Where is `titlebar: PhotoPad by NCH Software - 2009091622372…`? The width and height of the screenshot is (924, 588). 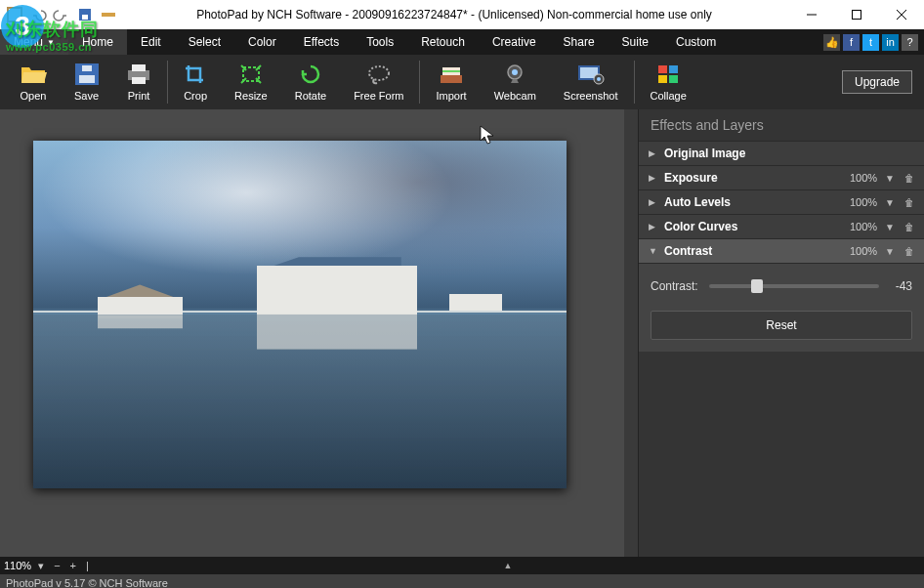 titlebar: PhotoPad by NCH Software - 2009091622372… is located at coordinates (462, 15).